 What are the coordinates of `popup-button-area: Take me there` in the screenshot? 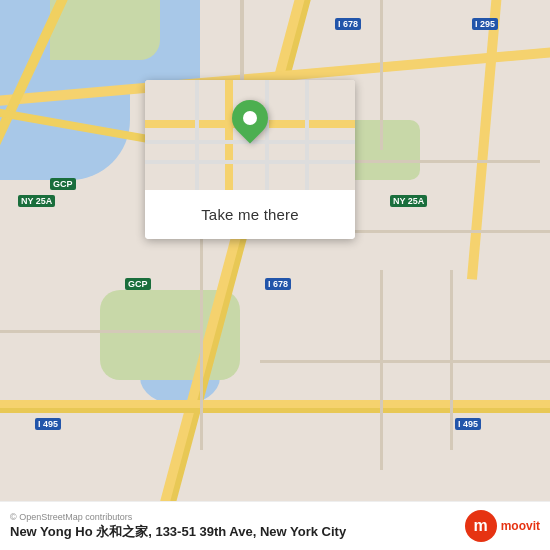 It's located at (250, 214).